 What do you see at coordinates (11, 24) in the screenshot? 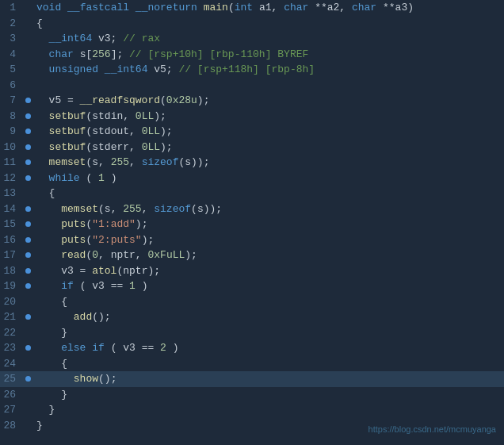
I see `line-number: 2` at bounding box center [11, 24].